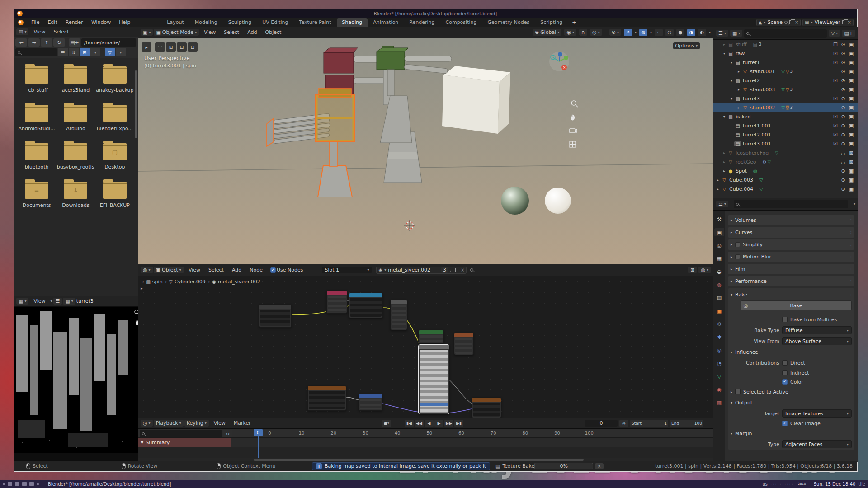 The width and height of the screenshot is (868, 488). I want to click on workspace-tab: Rendering, so click(422, 23).